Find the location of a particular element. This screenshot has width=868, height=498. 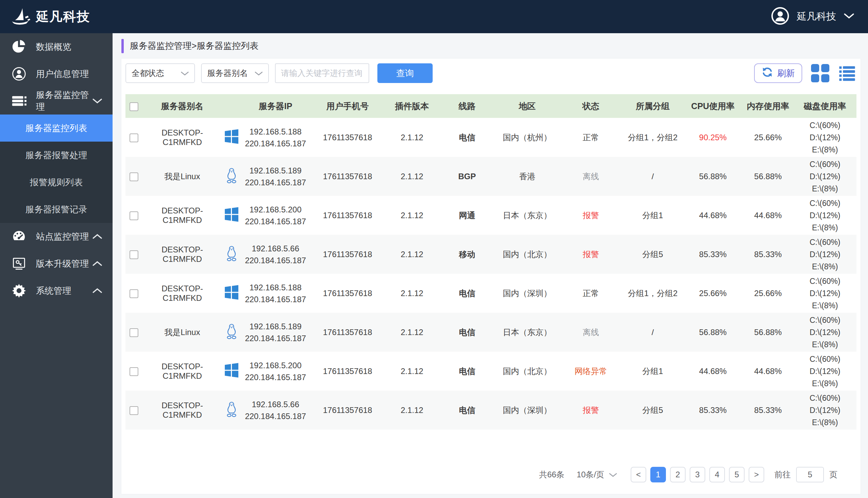

sidebar-item-server-monitor: 服务器监控管理 is located at coordinates (56, 101).